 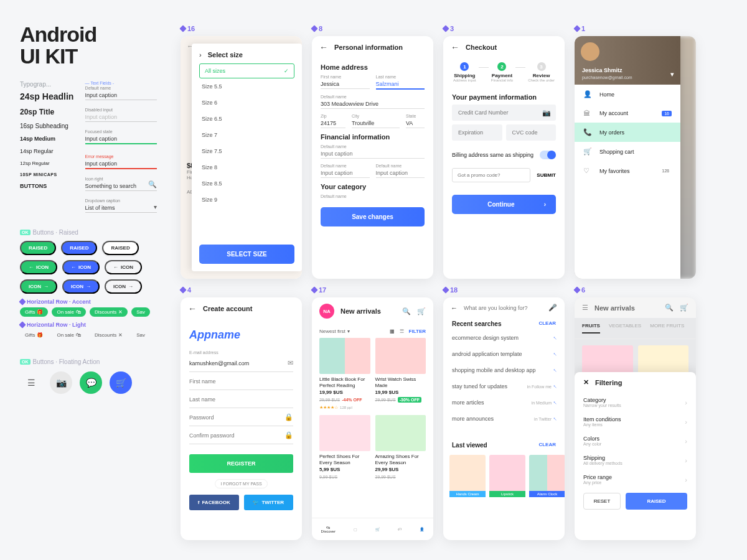 I want to click on tf-error, so click(x=121, y=164).